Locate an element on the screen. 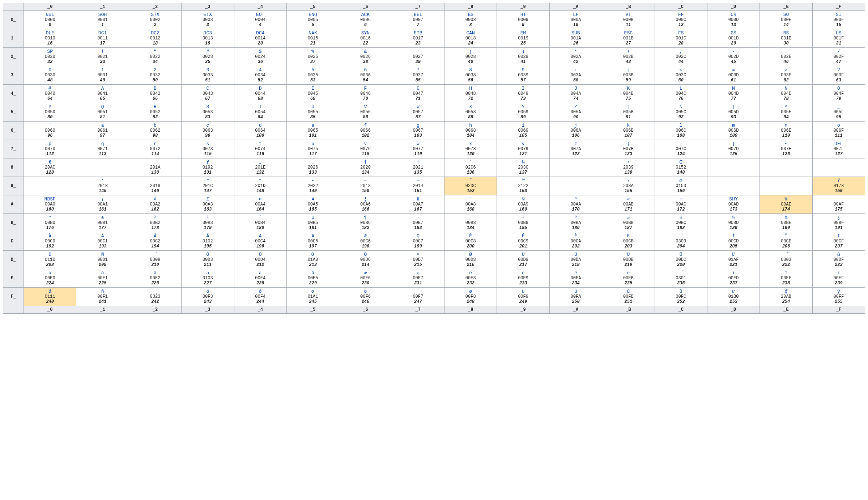 The height and width of the screenshot is (500, 868). codepoint-cell: ¡00A1161 is located at coordinates (103, 205).